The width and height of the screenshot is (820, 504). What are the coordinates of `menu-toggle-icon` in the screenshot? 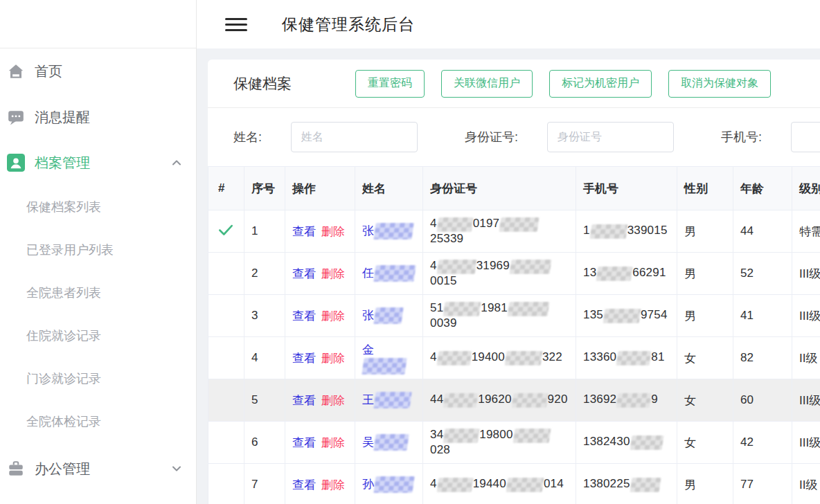 It's located at (236, 24).